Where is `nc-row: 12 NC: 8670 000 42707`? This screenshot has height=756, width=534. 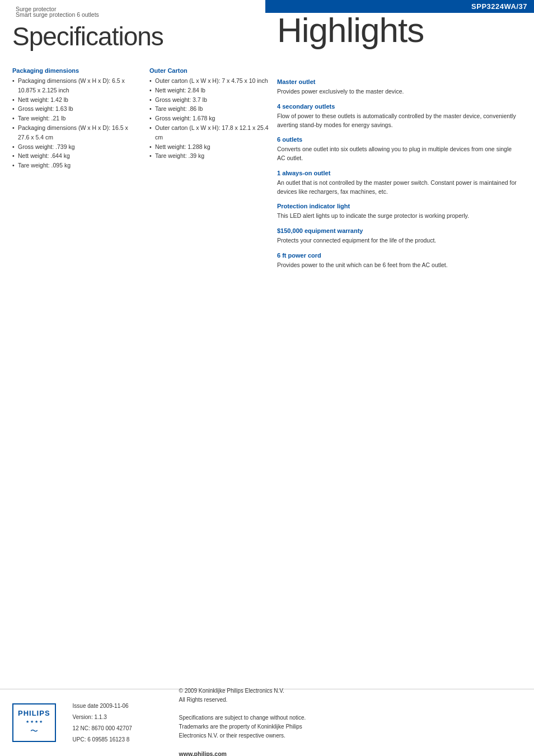
nc-row: 12 NC: 8670 000 42707 is located at coordinates (118, 729).